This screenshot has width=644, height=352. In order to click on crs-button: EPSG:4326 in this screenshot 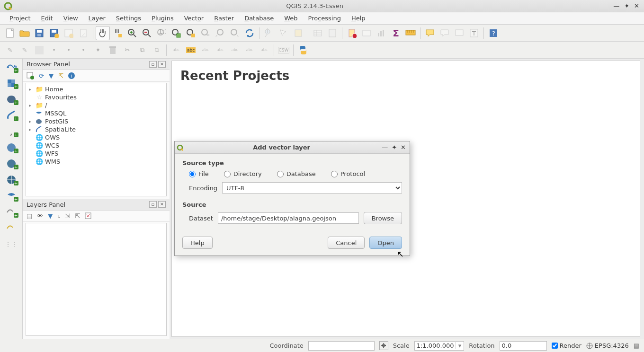, I will do `click(608, 345)`.